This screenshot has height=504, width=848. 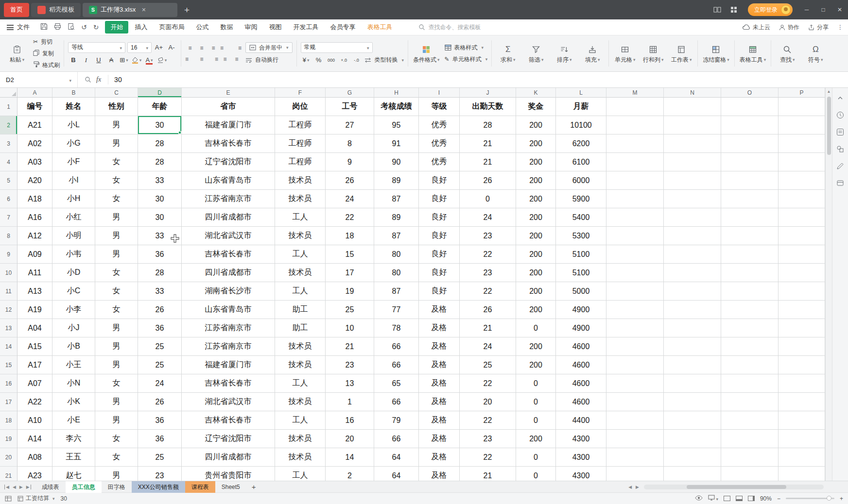 What do you see at coordinates (581, 474) in the screenshot?
I see `cell-L21: 4300` at bounding box center [581, 474].